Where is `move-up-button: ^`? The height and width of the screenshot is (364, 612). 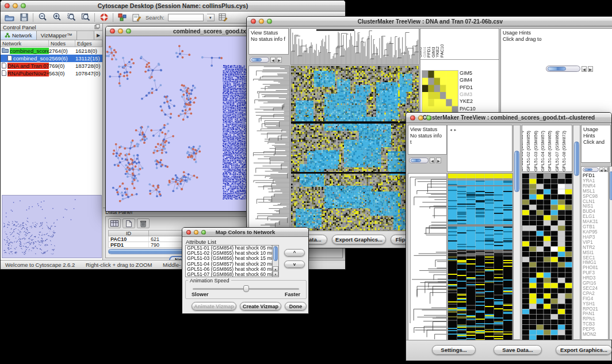 move-up-button: ^ is located at coordinates (294, 253).